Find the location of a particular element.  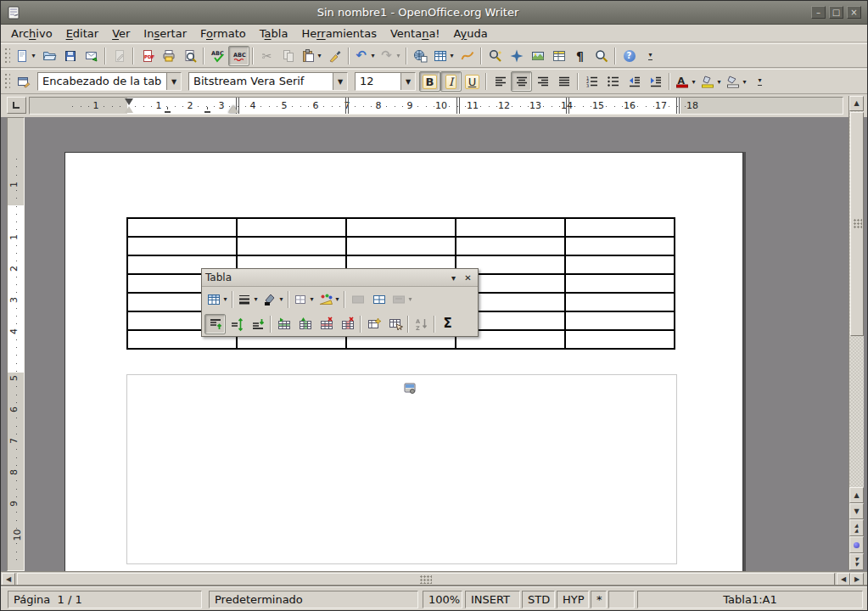

scroll-left-icon: ◀ is located at coordinates (843, 579).